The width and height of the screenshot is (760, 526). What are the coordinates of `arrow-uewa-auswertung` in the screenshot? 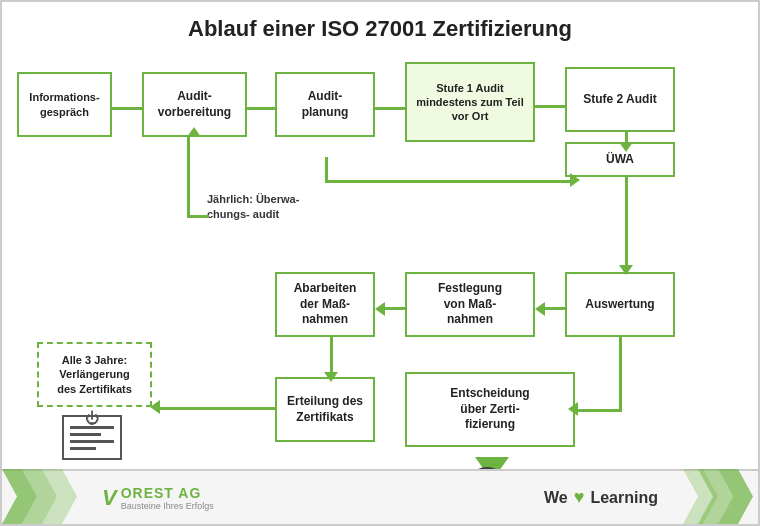 It's located at (626, 226).